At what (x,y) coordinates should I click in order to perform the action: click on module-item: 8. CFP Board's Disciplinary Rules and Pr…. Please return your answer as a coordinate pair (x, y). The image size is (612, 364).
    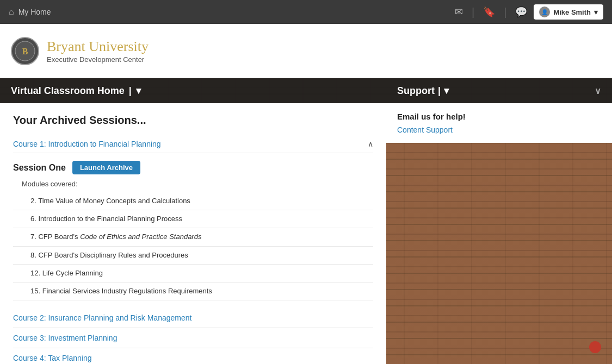
    Looking at the image, I should click on (193, 255).